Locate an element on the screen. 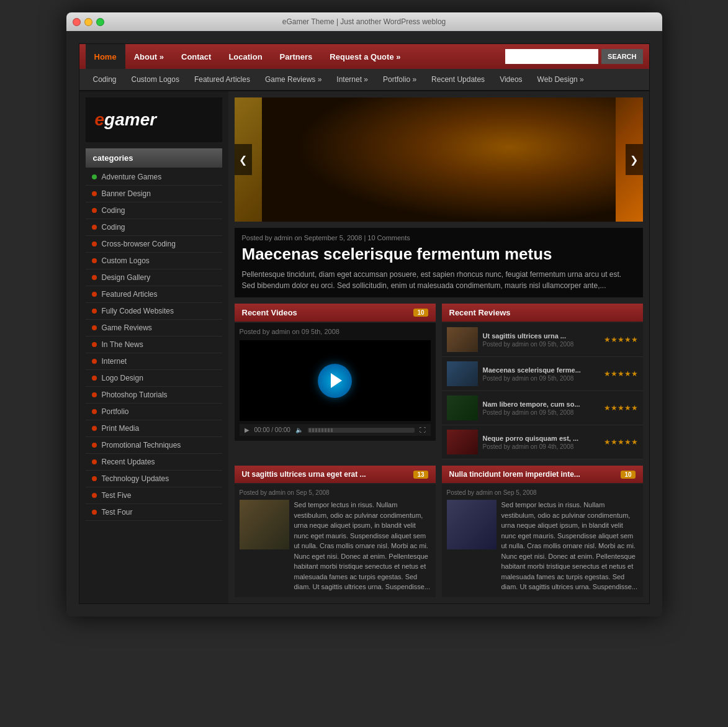 The image size is (728, 727). post-right-title: Nulla tincidunt lorem imperdiet inte... is located at coordinates (515, 474).